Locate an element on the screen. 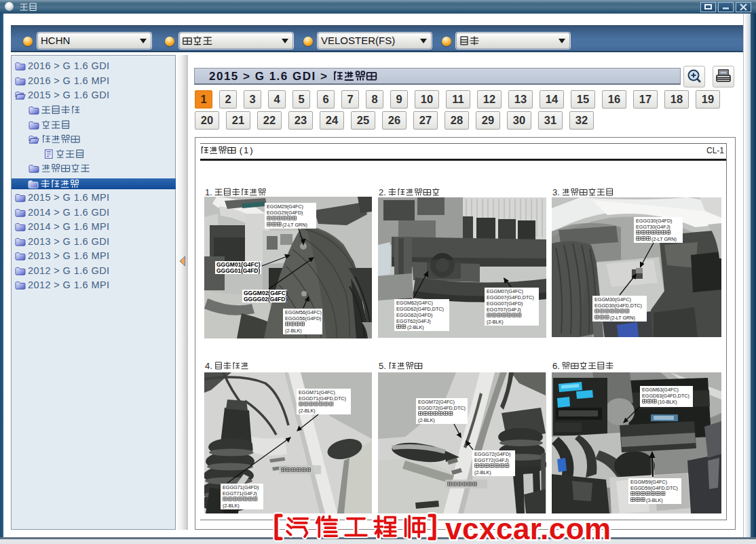 This screenshot has width=756, height=544. svg-text: EGGT62(G4FJ) is located at coordinates (414, 322).